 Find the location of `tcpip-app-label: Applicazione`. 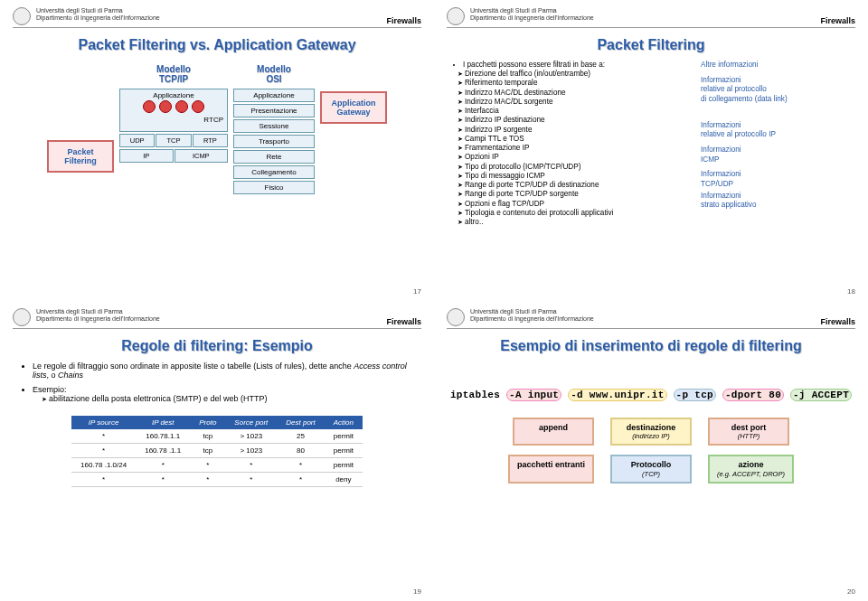

tcpip-app-label: Applicazione is located at coordinates (174, 96).